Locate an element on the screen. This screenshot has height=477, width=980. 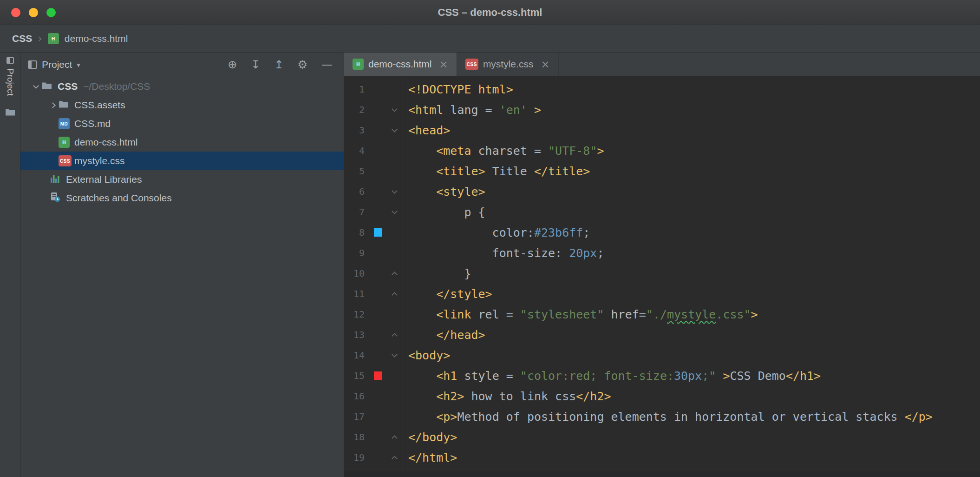
code-line: 16 <h2> how to link css</h2> is located at coordinates (662, 396).